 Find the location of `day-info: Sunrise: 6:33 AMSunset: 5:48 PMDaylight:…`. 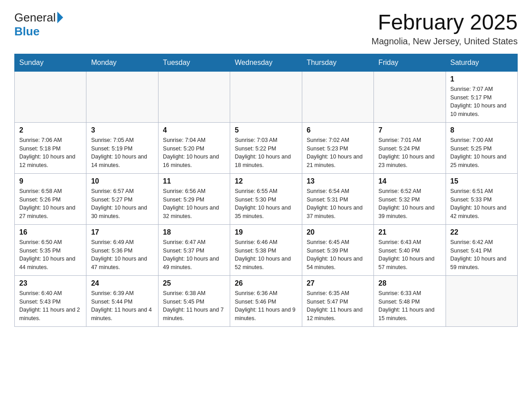

day-info: Sunrise: 6:33 AMSunset: 5:48 PMDaylight:… is located at coordinates (409, 306).